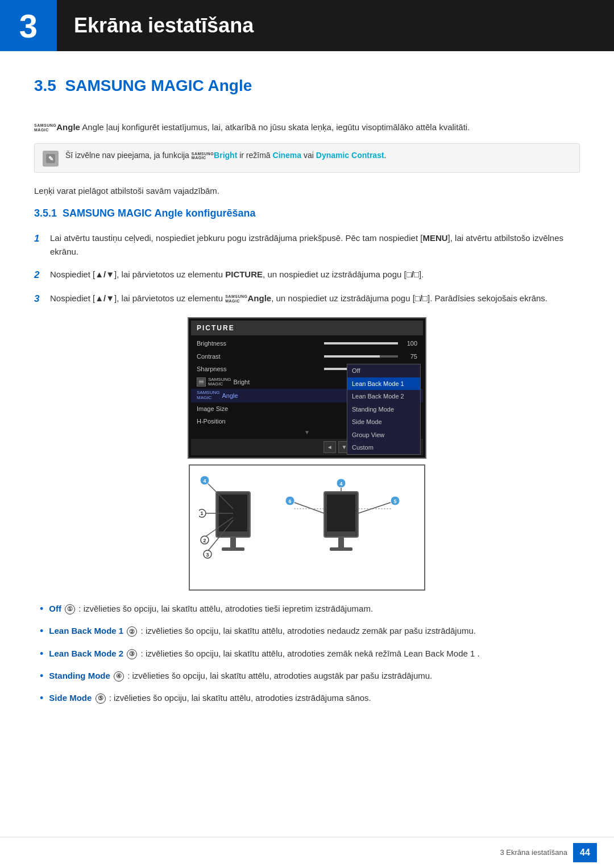 The height and width of the screenshot is (868, 614). Describe the element at coordinates (307, 275) in the screenshot. I see `step-2: 2 Nospiediet [▲/▼], lai pārvietotos uz e…` at that location.